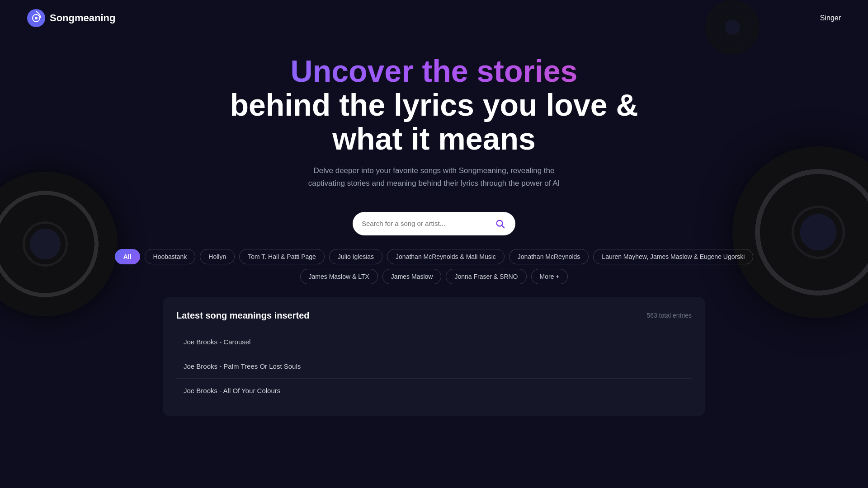 This screenshot has height=488, width=868. What do you see at coordinates (282, 257) in the screenshot?
I see `filter-tag: Tom T. Hall & Patti Page` at bounding box center [282, 257].